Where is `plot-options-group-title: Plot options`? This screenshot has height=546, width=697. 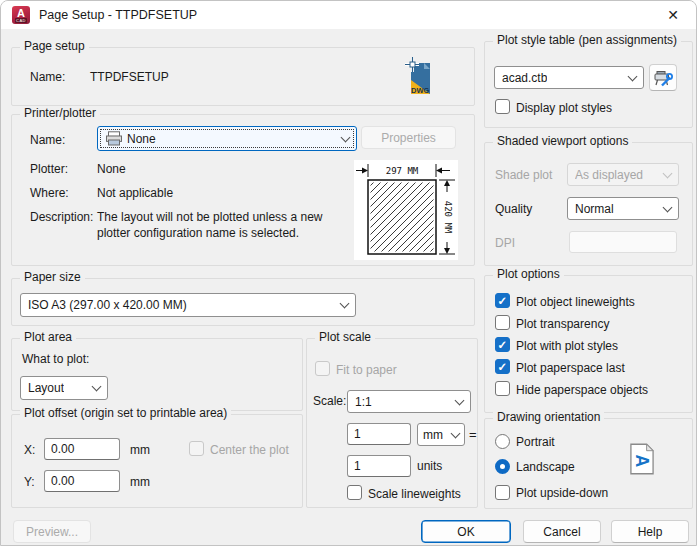 plot-options-group-title: Plot options is located at coordinates (528, 274).